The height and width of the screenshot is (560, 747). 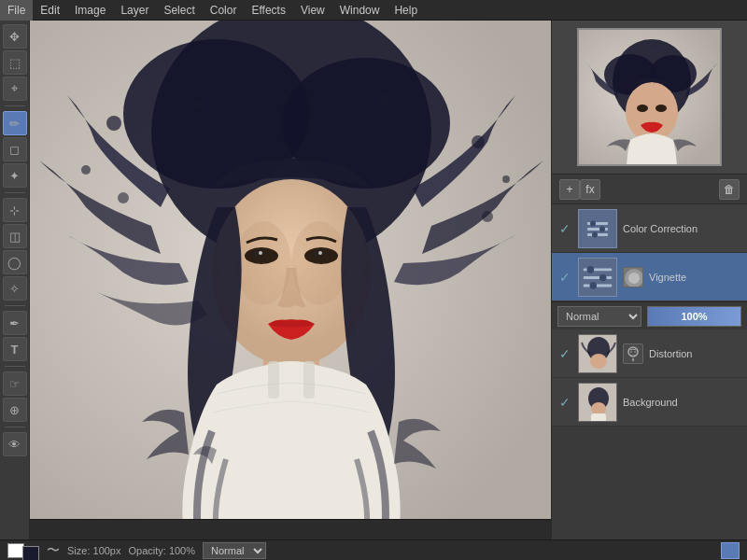 What do you see at coordinates (590, 189) in the screenshot?
I see `fx-button: fx` at bounding box center [590, 189].